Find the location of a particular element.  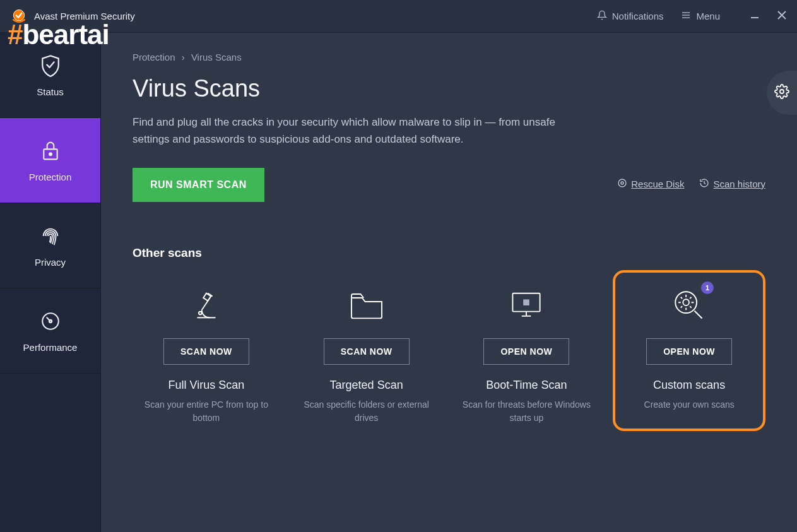

full-scan-button: SCAN NOW is located at coordinates (206, 352).